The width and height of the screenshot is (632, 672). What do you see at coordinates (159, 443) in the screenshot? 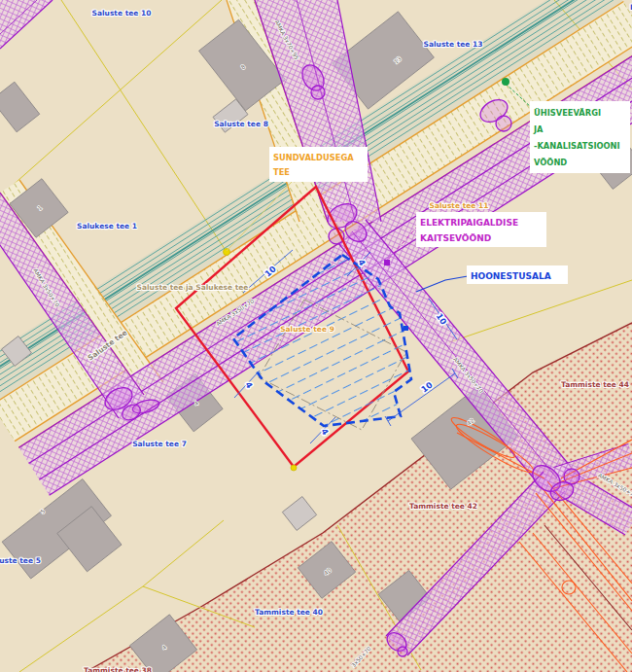
I see `parcel-label: Saluste tee 7` at bounding box center [159, 443].